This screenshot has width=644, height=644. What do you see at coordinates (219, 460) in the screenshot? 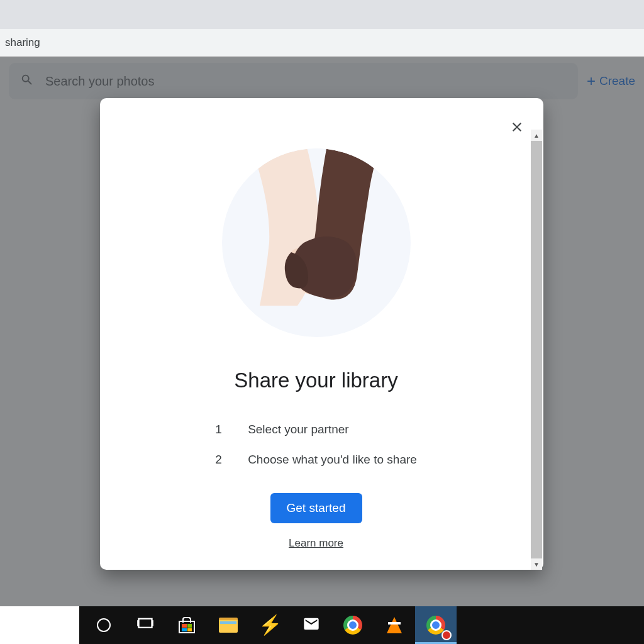
I see `step-number: 2` at bounding box center [219, 460].